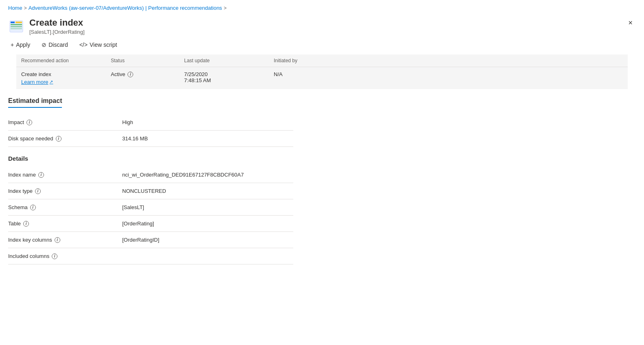 The height and width of the screenshot is (345, 644). Describe the element at coordinates (322, 159) in the screenshot. I see `details-title: Details` at that location.